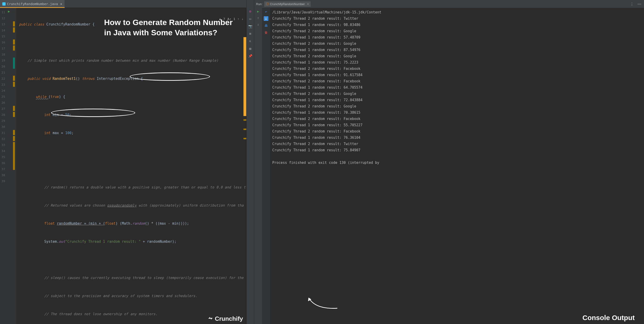 The height and width of the screenshot is (324, 644). What do you see at coordinates (457, 37) in the screenshot?
I see `console-line: Crunchify Thread 1 random result: 57.487…` at bounding box center [457, 37].